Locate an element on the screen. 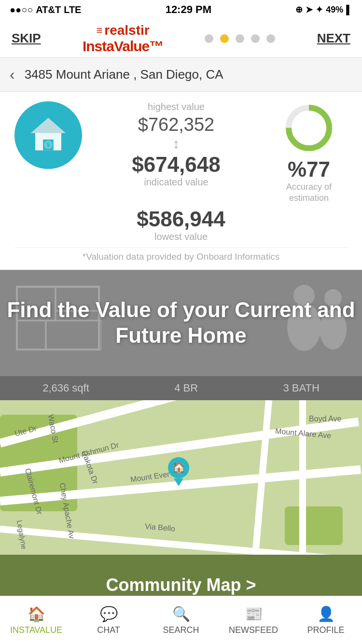 The image size is (362, 644). arrow-down-icon: ↕ is located at coordinates (176, 144).